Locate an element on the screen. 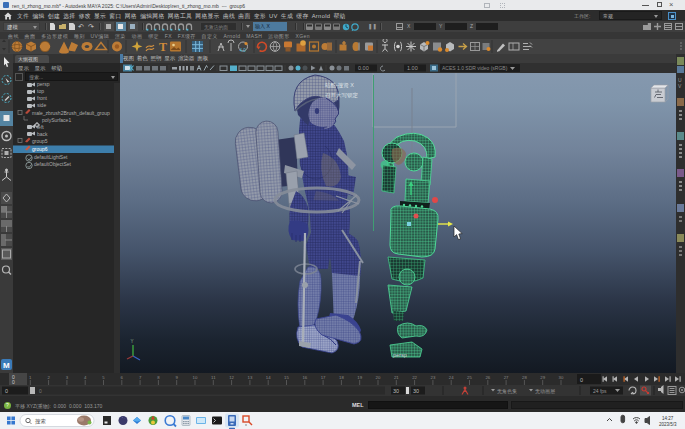 This screenshot has height=429, width=685. svg-text: 10 is located at coordinates (196, 378).